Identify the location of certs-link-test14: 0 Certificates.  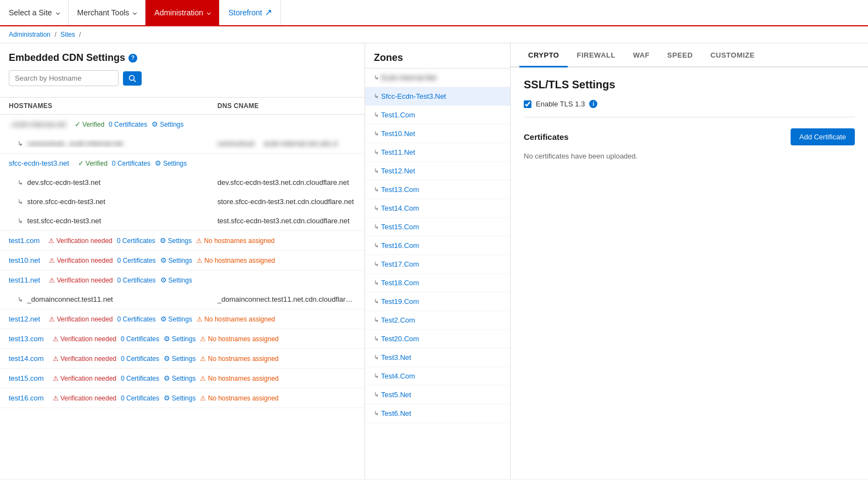
(140, 359).